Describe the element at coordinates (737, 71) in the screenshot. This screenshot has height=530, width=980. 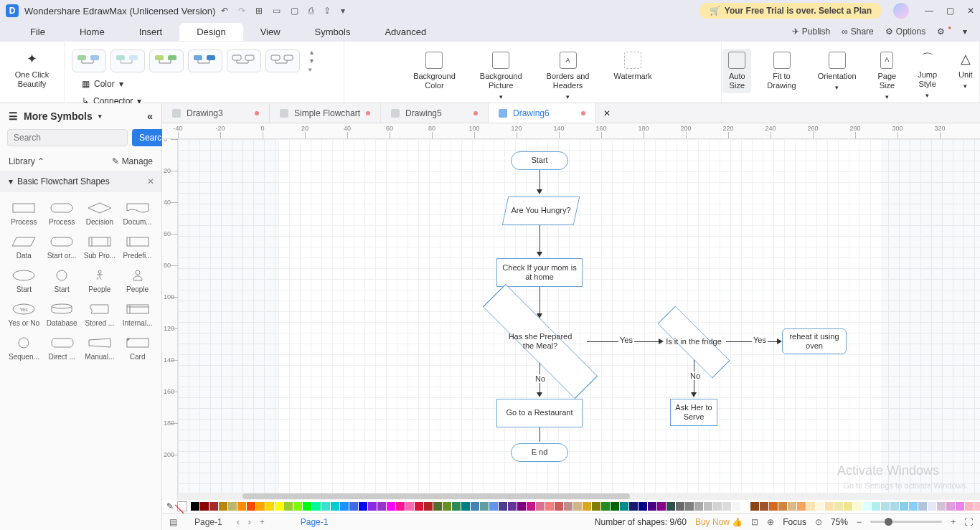
I see `auto-size-button: Auto Size` at that location.